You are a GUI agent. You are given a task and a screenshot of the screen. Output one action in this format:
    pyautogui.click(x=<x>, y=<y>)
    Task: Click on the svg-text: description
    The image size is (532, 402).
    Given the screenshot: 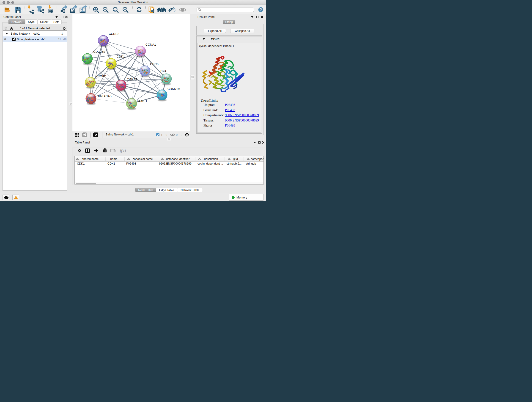 What is the action you would take?
    pyautogui.click(x=211, y=159)
    